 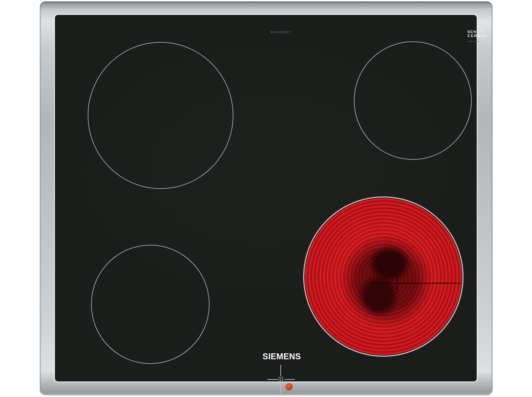 I want to click on schott-logo-line1: SCHOTT, so click(x=479, y=32).